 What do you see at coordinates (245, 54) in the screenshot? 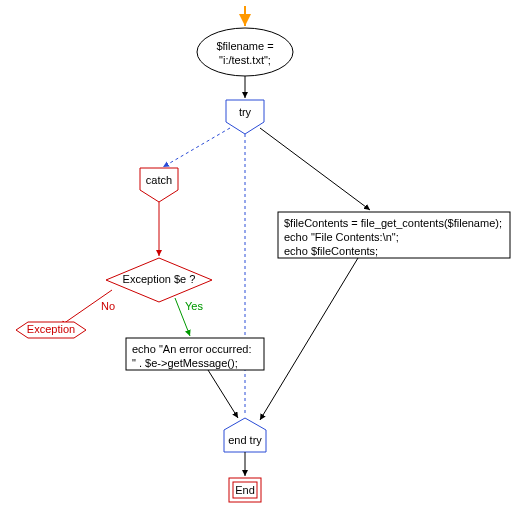
I see `init-text: $filename = "i:/test.txt";` at bounding box center [245, 54].